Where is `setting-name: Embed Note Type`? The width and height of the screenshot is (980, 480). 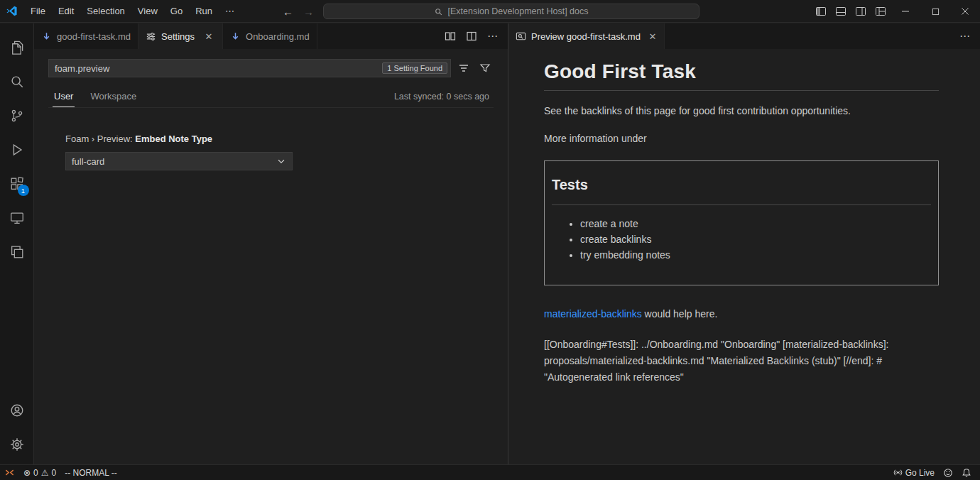 setting-name: Embed Note Type is located at coordinates (173, 139).